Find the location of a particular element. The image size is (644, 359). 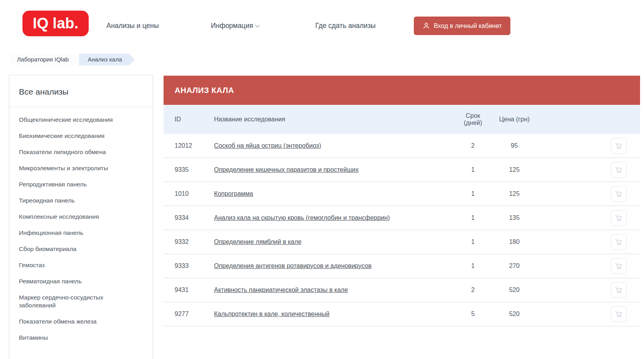

sidebar-category-label: Репродуктивная панель is located at coordinates (53, 184).